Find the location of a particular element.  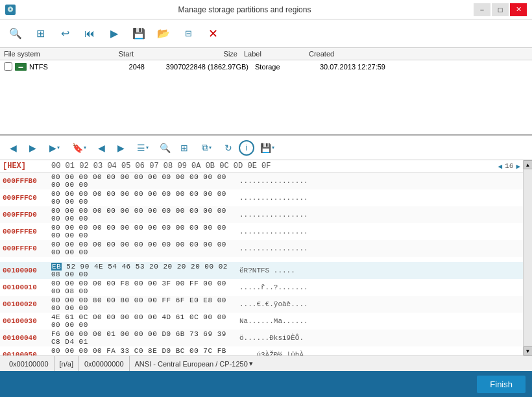

hex-addr: 000FFFD0 is located at coordinates (27, 215).